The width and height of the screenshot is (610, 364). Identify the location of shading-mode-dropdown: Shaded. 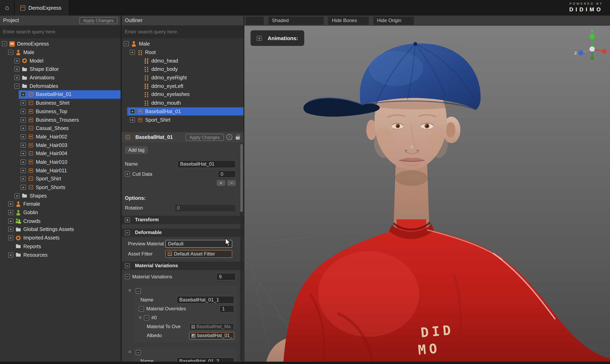
(296, 21).